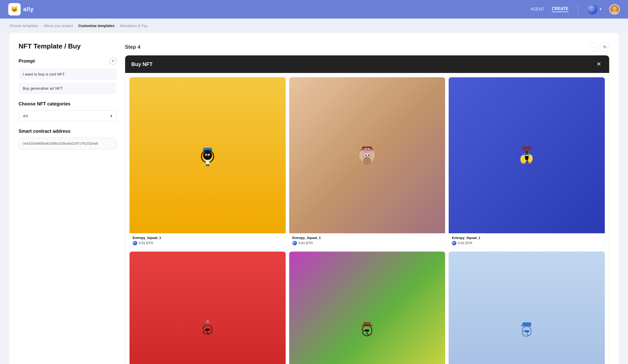  What do you see at coordinates (21, 9) in the screenshot?
I see `logo-area: 🐱 ally` at bounding box center [21, 9].